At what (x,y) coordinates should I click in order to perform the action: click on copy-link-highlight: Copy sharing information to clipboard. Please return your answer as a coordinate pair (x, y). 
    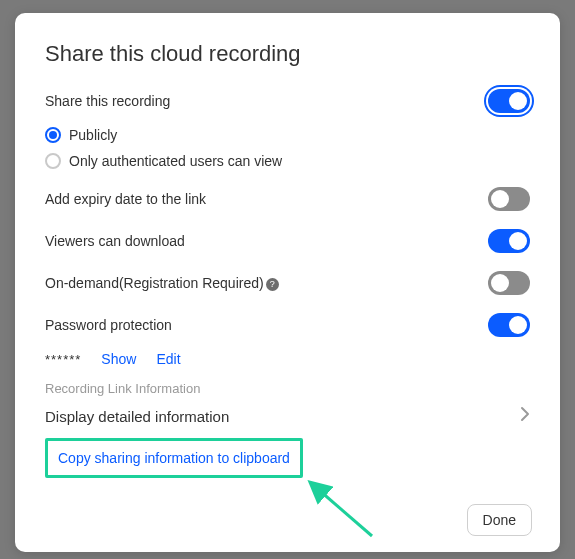
    Looking at the image, I should click on (174, 458).